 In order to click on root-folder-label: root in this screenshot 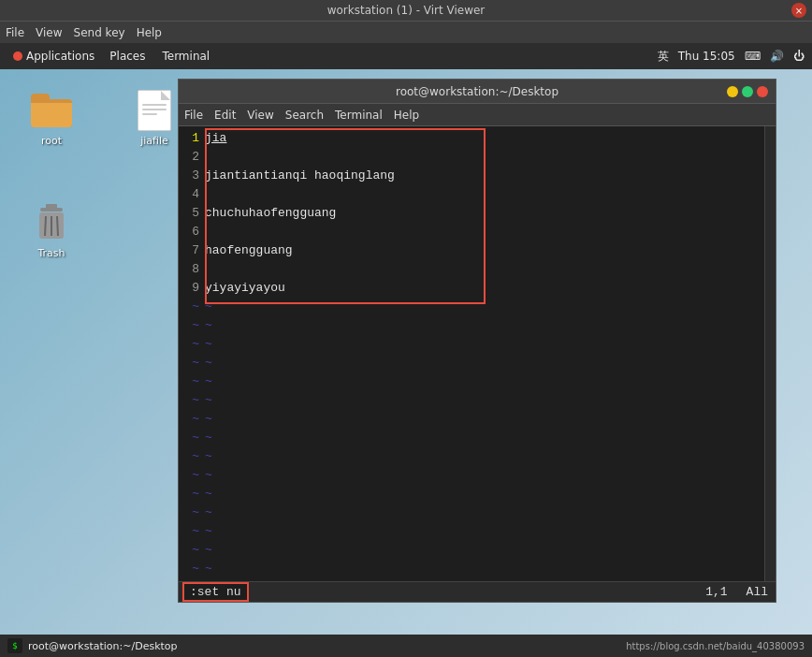, I will do `click(51, 140)`.